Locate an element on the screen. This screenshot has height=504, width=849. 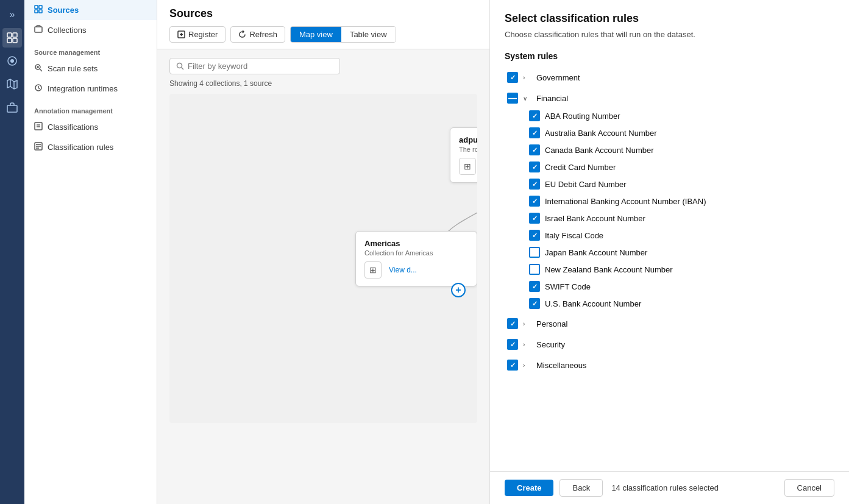
government-chevron: › is located at coordinates (527, 78).